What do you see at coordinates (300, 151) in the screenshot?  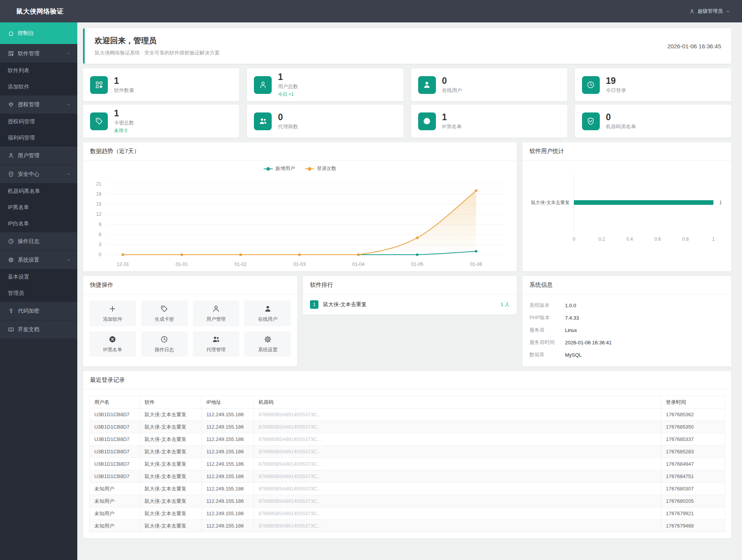 I see `trend-chart-title: 数据趋势（近7天）` at bounding box center [300, 151].